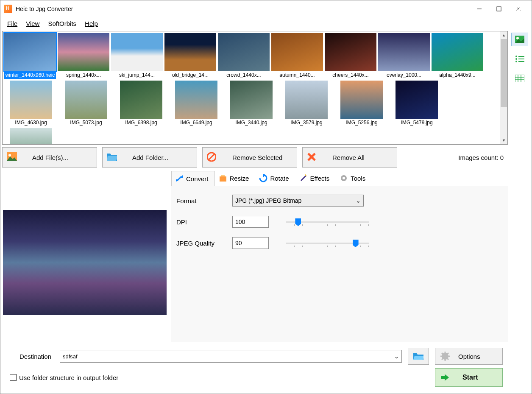 This screenshot has width=532, height=394. Describe the element at coordinates (350, 157) in the screenshot. I see `remove-all-button: Remove All` at that location.